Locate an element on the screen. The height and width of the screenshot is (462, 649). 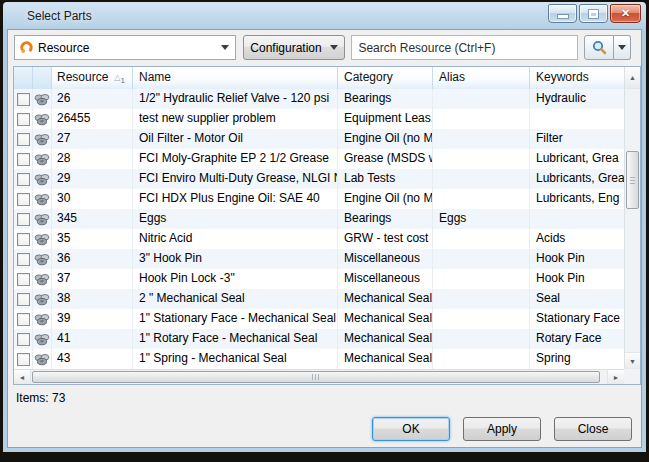
column-header-keywords: Keywords is located at coordinates (577, 78).